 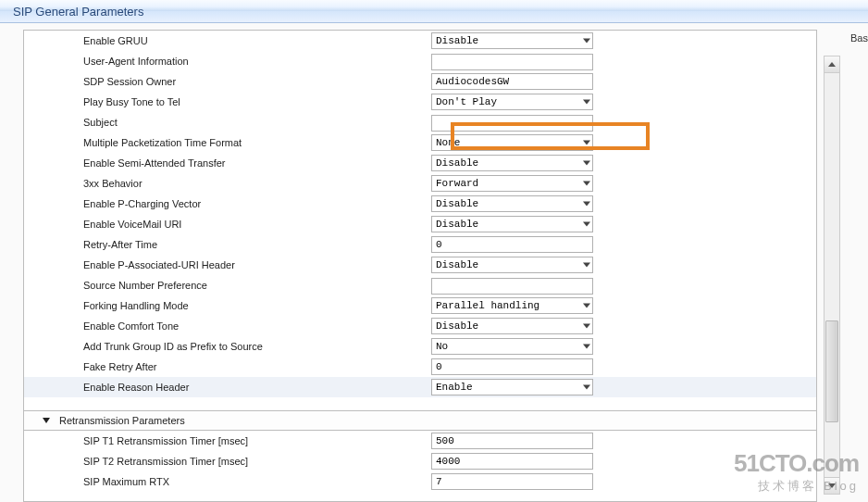 I want to click on scroll-up-button, so click(x=832, y=65).